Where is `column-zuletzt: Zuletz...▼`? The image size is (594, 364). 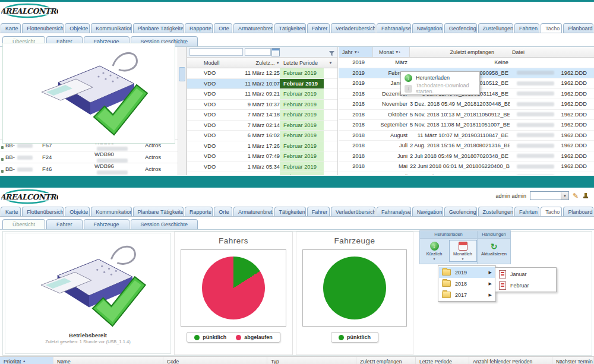 column-zuletzt: Zuletz...▼ is located at coordinates (256, 63).